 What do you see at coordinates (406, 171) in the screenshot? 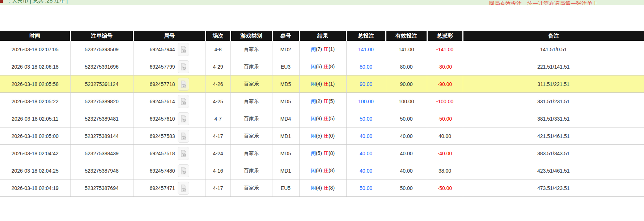
I see `valid-bet-value: 40.00` at bounding box center [406, 171].